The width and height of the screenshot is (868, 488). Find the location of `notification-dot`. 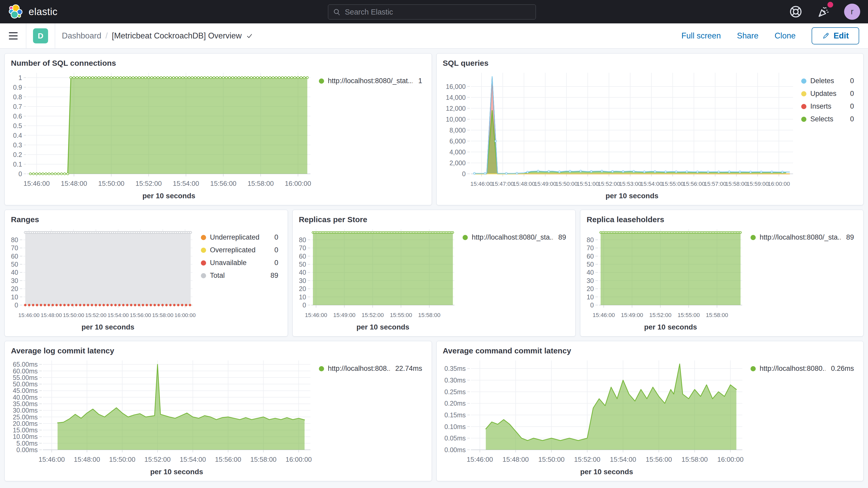

notification-dot is located at coordinates (830, 5).